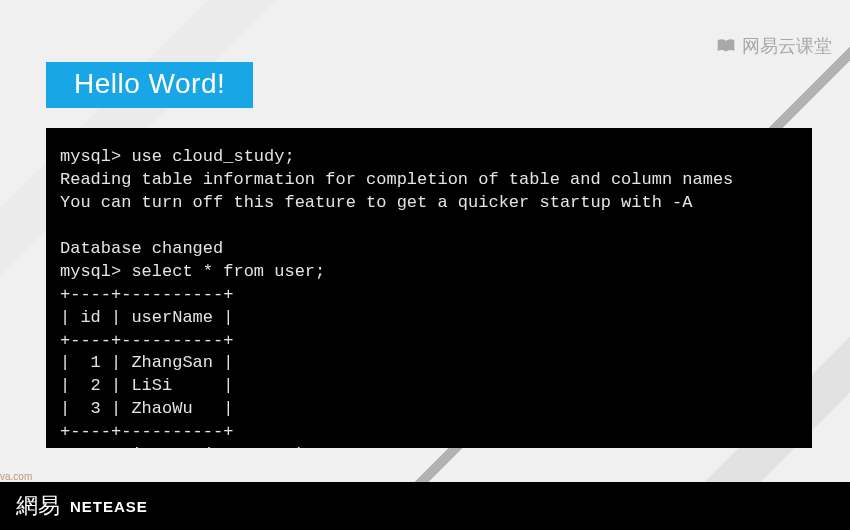 This screenshot has width=850, height=530. What do you see at coordinates (150, 84) in the screenshot?
I see `slide-title-text: Hello Word!` at bounding box center [150, 84].